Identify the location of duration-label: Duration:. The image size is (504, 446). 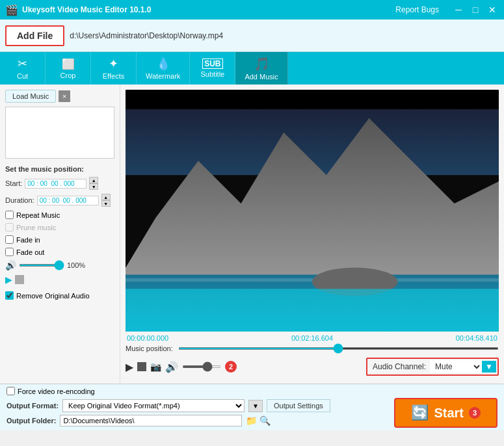
(20, 200).